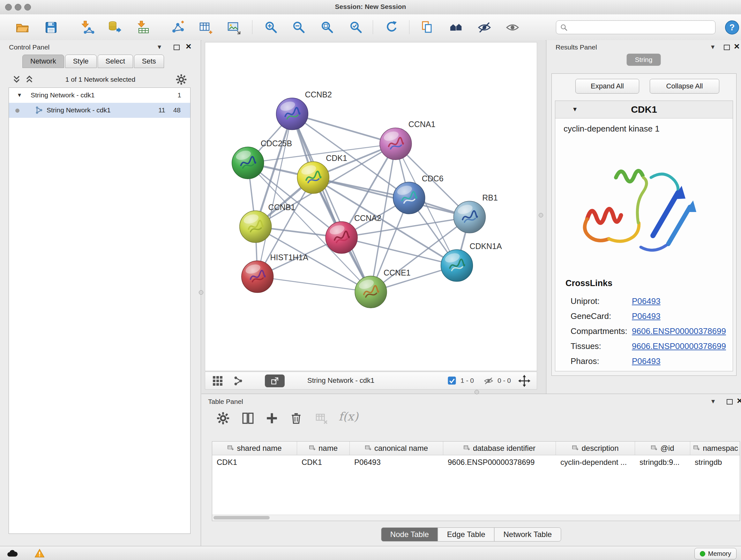 The height and width of the screenshot is (560, 741). Describe the element at coordinates (242, 518) in the screenshot. I see `scrollbar-thumb` at that location.